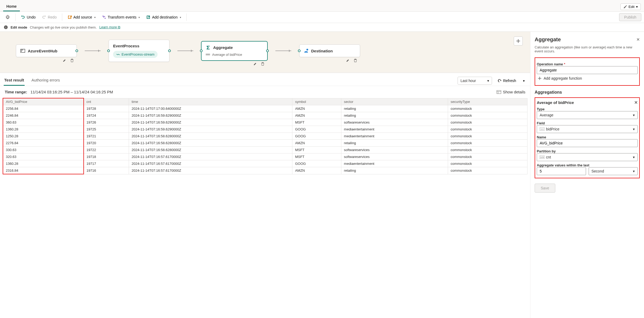 The image size is (644, 318). Describe the element at coordinates (8, 17) in the screenshot. I see `gear-icon` at that location.